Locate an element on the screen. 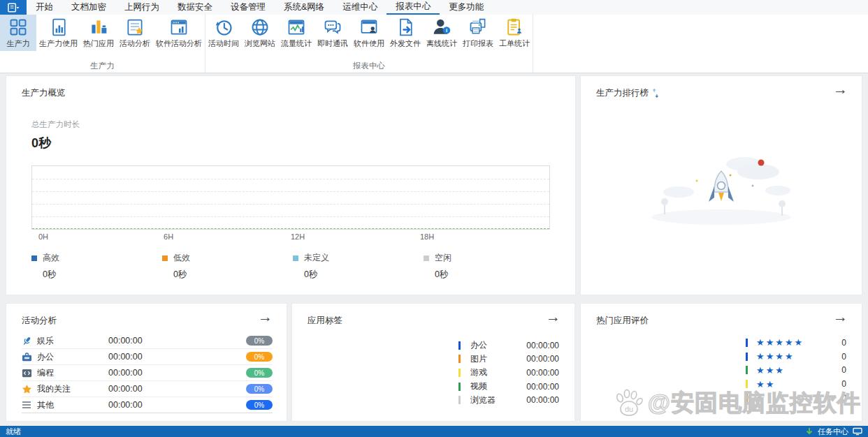 The height and width of the screenshot is (437, 868). legend-label: 高效 is located at coordinates (51, 258).